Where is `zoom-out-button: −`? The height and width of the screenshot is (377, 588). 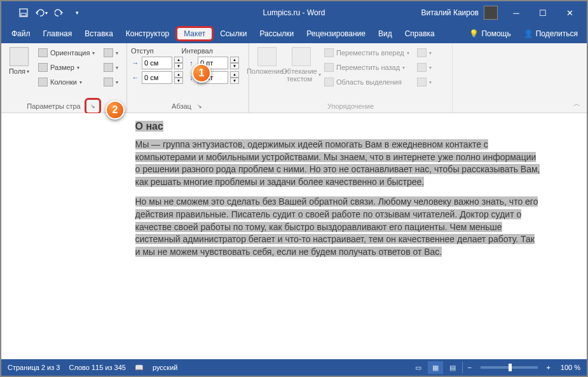 zoom-out-button: − is located at coordinates (470, 367).